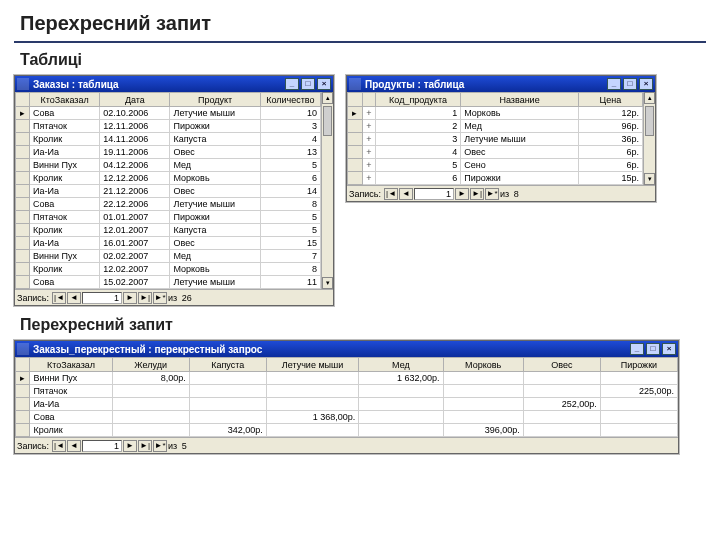 The height and width of the screenshot is (540, 720). Describe the element at coordinates (168, 126) in the screenshot. I see `table-row: Пятачок12.11.2006Пирожки3` at that location.